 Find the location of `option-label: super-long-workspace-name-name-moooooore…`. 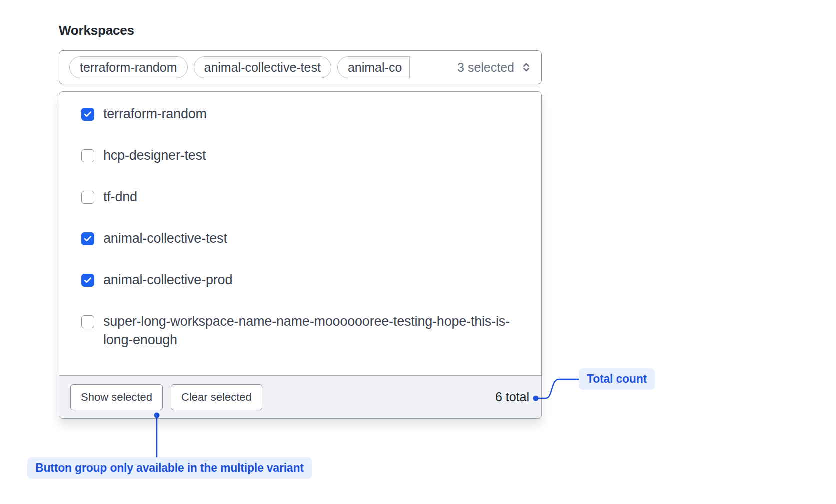

option-label: super-long-workspace-name-name-moooooore… is located at coordinates (316, 331).